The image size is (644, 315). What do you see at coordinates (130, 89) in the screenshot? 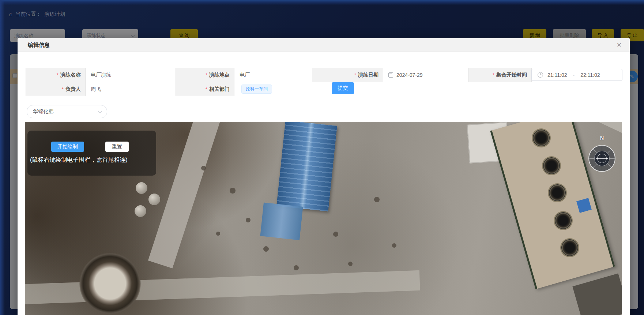
I see `manager-field: 周飞` at bounding box center [130, 89].